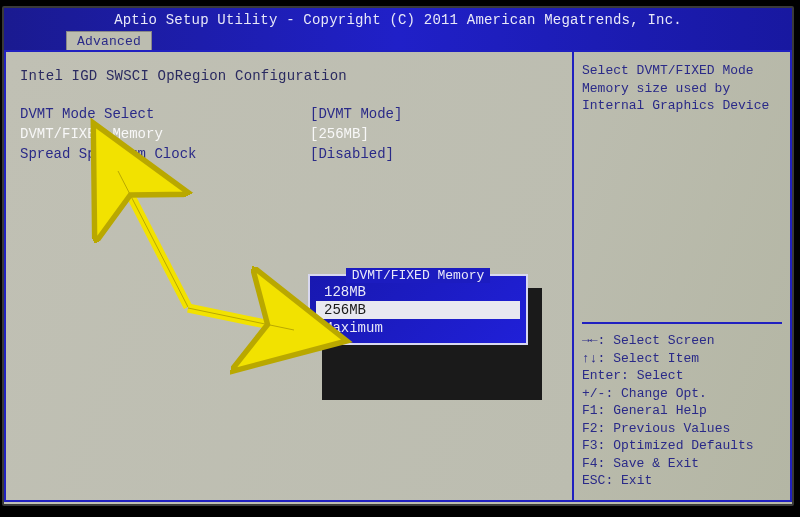  Describe the element at coordinates (682, 406) in the screenshot. I see `key-help: →←: Select Screen ↑↓: Select Item Enter:…` at that location.